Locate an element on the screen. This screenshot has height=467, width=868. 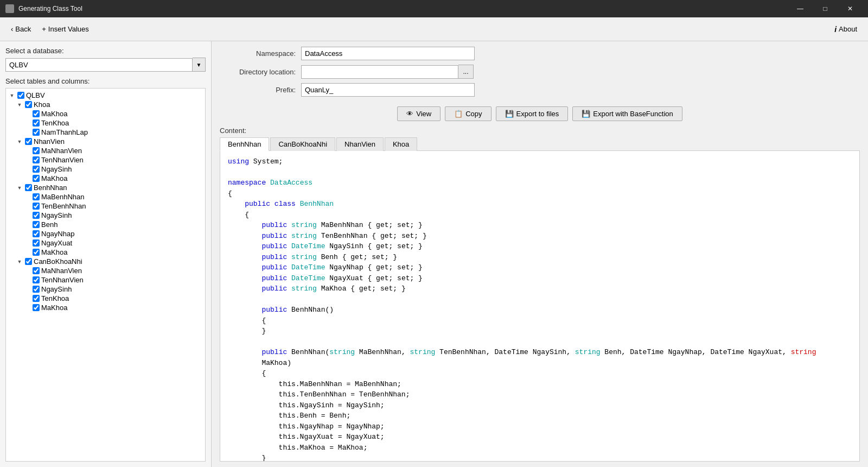
toggle-benhnhan: ▼ is located at coordinates (20, 188).